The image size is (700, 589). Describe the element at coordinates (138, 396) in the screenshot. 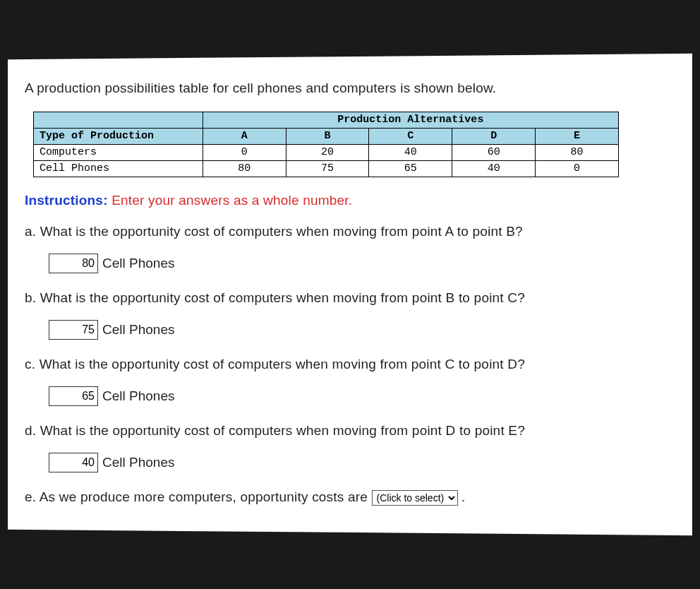

I see `answer-c-unit: Cell Phones` at that location.